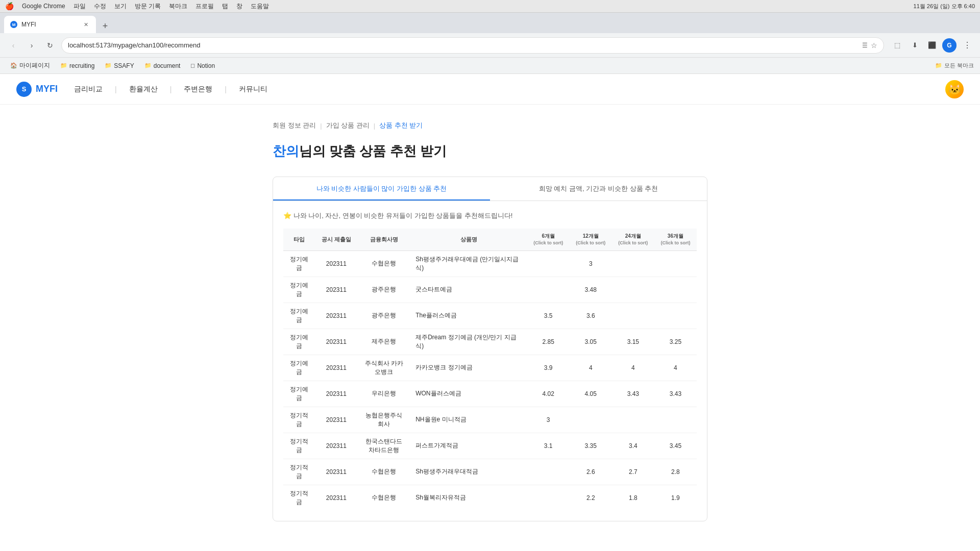 The width and height of the screenshot is (980, 551). I want to click on reader-icon: ☰, so click(865, 45).